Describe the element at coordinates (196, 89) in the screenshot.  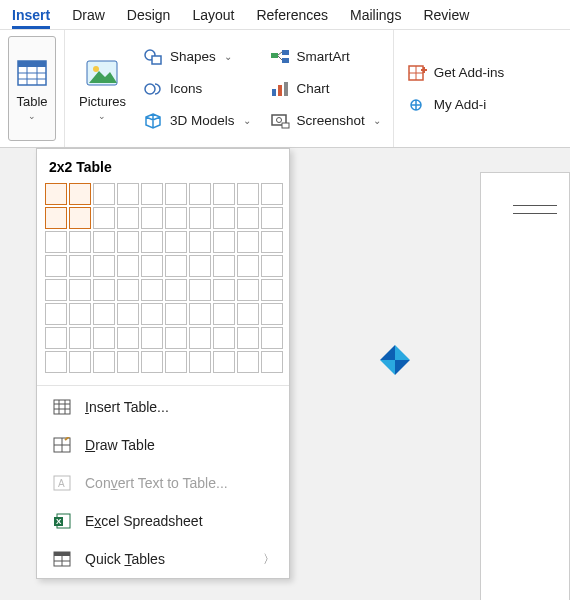
I see `icons-button: Icons` at that location.